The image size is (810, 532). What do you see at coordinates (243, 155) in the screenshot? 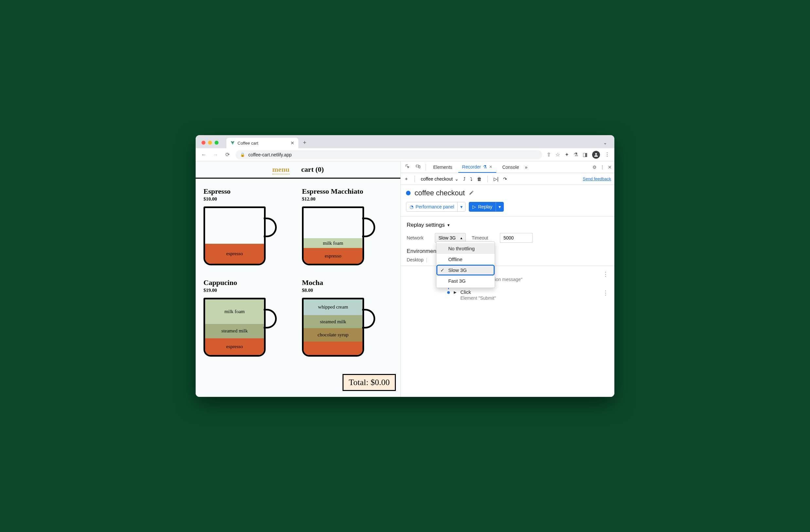
I see `lock-icon: 🔒` at bounding box center [243, 155].